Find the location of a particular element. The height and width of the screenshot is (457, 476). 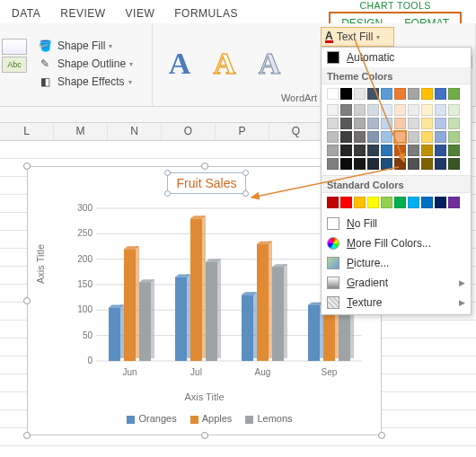

tab-review: REVIEW is located at coordinates (83, 13).